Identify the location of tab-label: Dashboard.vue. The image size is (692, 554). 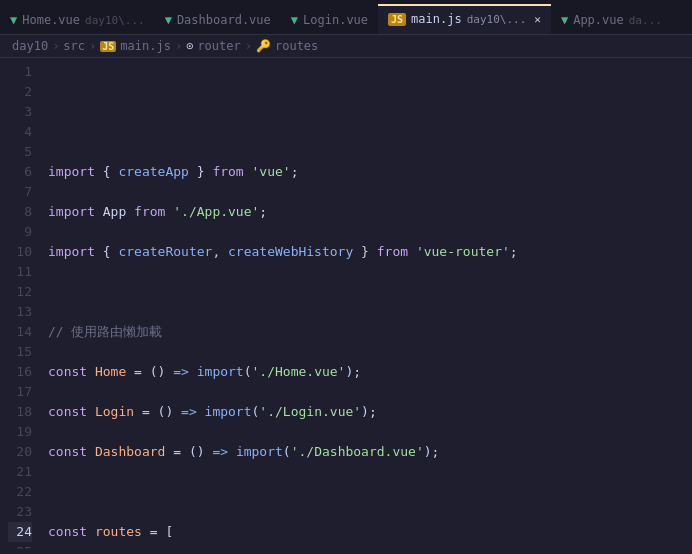
(224, 20).